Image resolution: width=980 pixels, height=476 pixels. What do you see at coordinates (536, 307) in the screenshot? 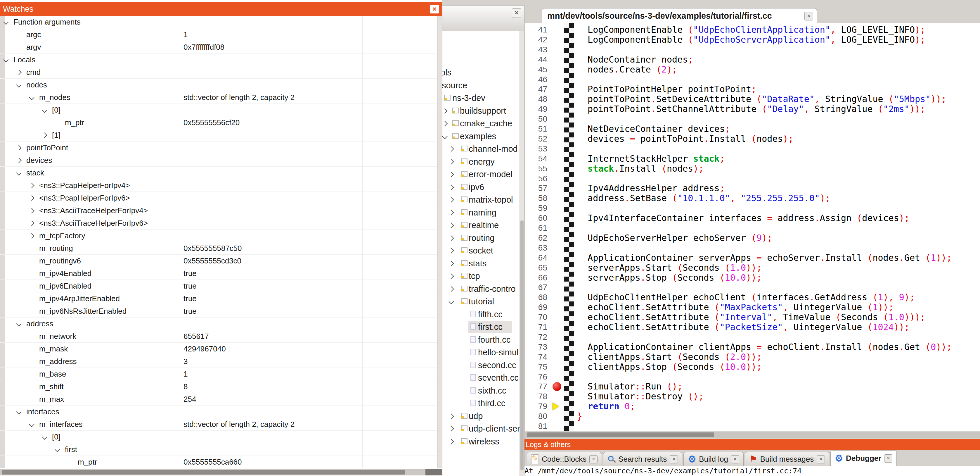
I see `line-number: 69` at bounding box center [536, 307].